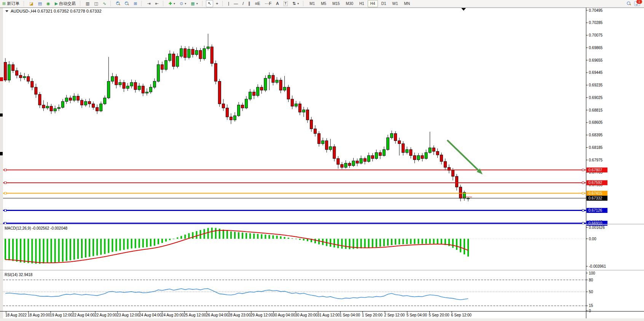 The image size is (644, 321). I want to click on chart-line-button: ∿, so click(104, 4).